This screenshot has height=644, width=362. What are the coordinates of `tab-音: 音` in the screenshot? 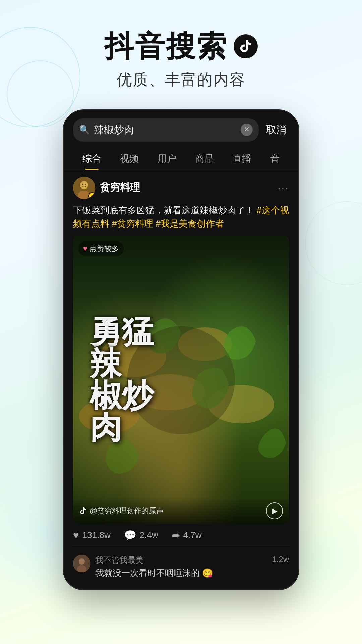 It's located at (275, 158).